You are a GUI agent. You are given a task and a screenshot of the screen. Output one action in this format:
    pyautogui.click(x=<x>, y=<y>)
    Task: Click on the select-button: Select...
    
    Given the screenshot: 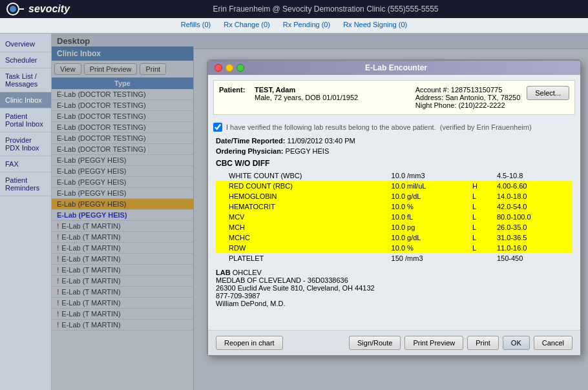 What is the action you would take?
    pyautogui.click(x=548, y=93)
    